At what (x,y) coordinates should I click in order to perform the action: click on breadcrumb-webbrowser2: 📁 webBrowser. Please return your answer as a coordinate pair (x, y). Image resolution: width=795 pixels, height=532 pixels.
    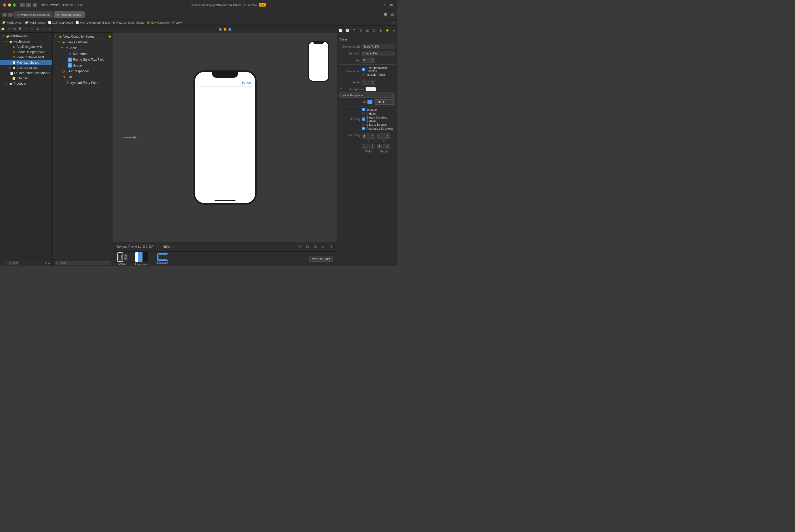
    Looking at the image, I should click on (35, 22).